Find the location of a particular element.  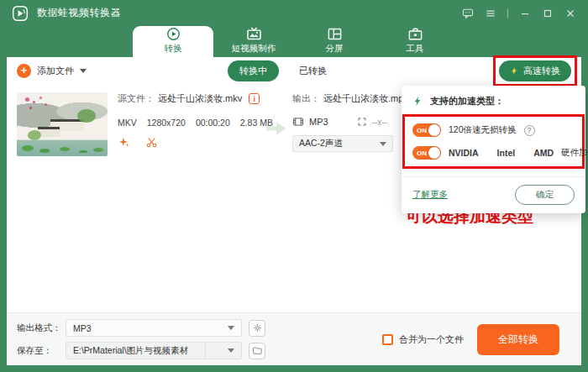

popup-footer: 了解更多 确定 is located at coordinates (494, 195).